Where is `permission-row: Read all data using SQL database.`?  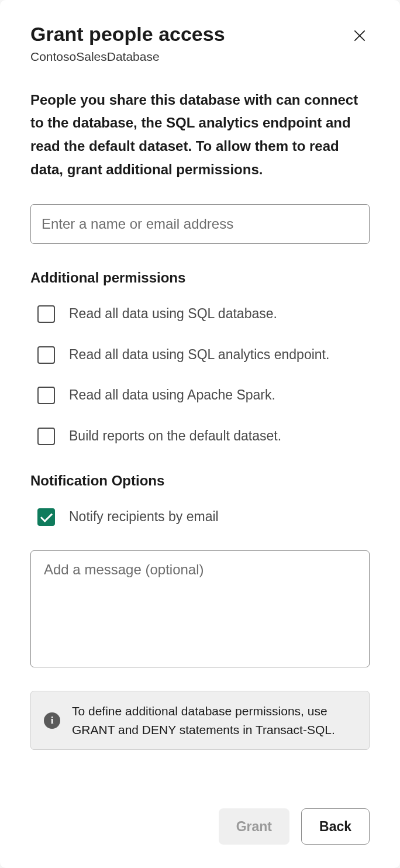
permission-row: Read all data using SQL database. is located at coordinates (200, 314).